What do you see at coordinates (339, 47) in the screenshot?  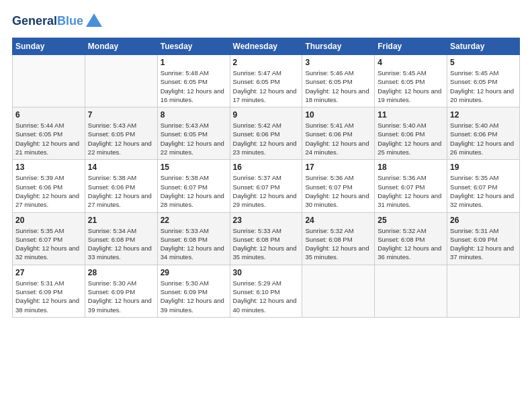 I see `col-header-thursday: Thursday` at bounding box center [339, 47].